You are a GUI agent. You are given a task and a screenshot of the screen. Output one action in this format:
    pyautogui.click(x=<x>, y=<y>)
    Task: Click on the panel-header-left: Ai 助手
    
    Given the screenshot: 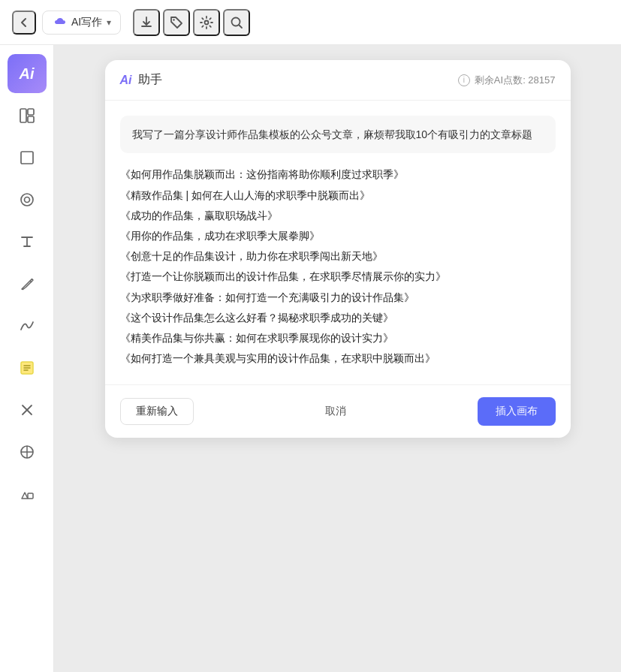 What is the action you would take?
    pyautogui.click(x=141, y=80)
    